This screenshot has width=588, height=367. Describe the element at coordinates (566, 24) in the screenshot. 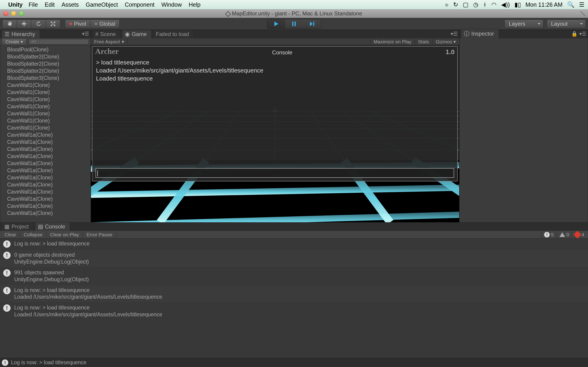

I see `layout-dropdown: Layout` at that location.